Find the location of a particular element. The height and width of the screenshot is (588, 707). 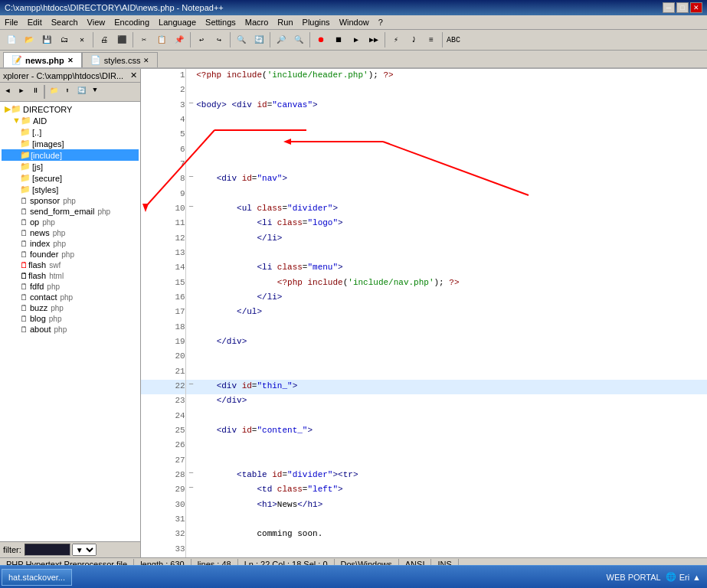

word-wrap-btn: ⤸ is located at coordinates (414, 40).